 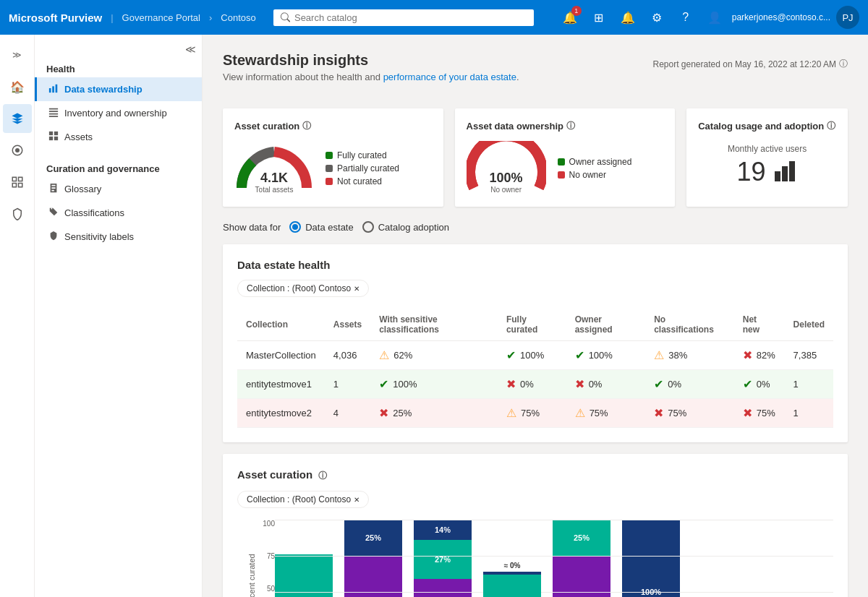 What do you see at coordinates (752, 172) in the screenshot?
I see `monthly-active-users: 19` at bounding box center [752, 172].